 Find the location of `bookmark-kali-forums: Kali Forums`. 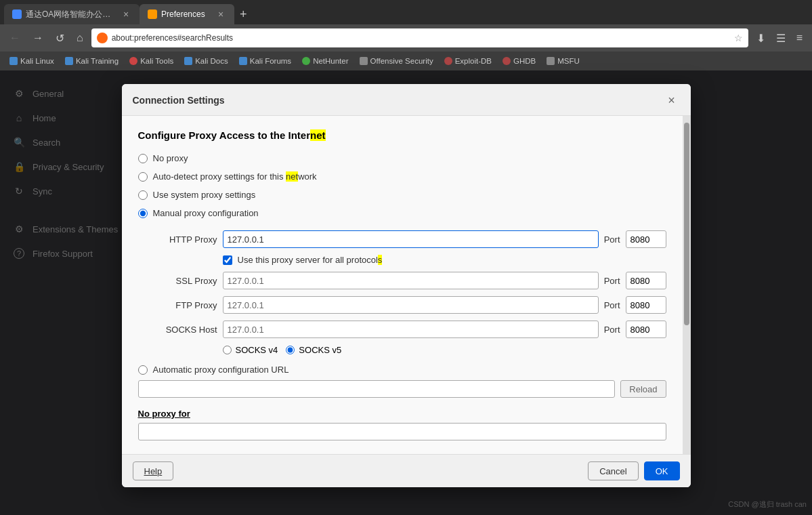

bookmark-kali-forums: Kali Forums is located at coordinates (265, 61).